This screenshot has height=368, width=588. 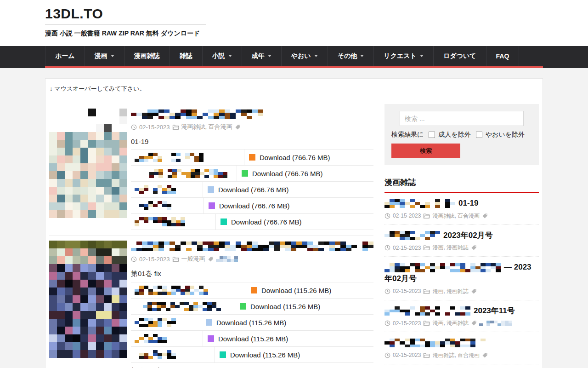 I want to click on sidebar-post-title-link: 2023年02月号, so click(x=462, y=236).